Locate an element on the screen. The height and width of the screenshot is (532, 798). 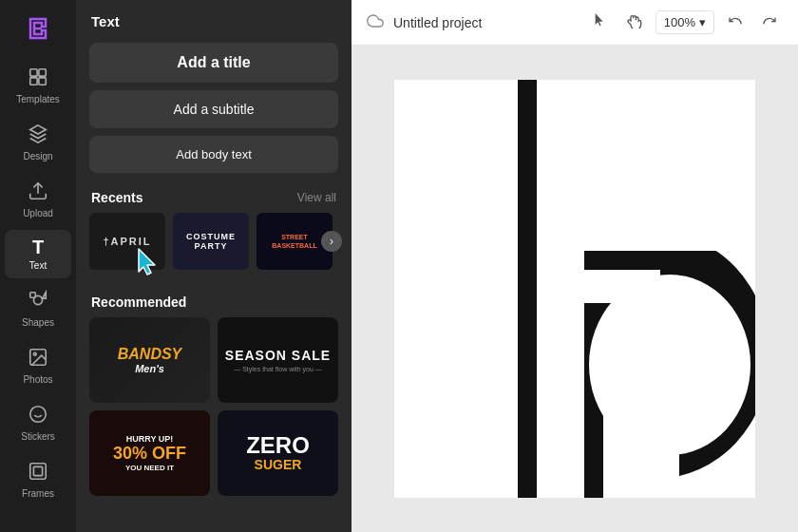
project-title: Untitled project is located at coordinates (485, 23).